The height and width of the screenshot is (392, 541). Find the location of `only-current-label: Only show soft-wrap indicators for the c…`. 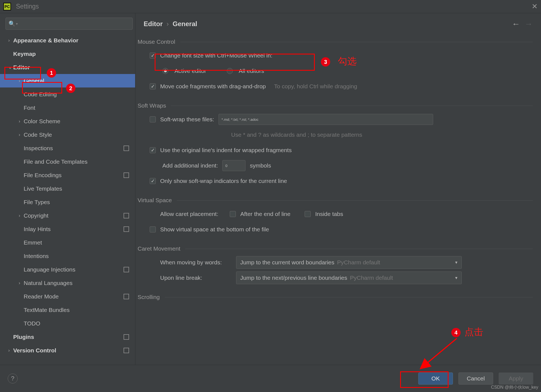

only-current-label: Only show soft-wrap indicators for the c… is located at coordinates (223, 181).